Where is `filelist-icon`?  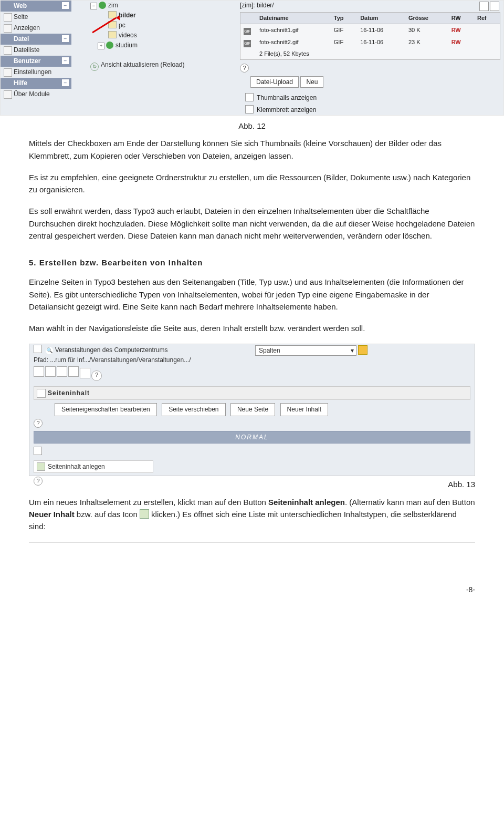 filelist-icon is located at coordinates (8, 50).